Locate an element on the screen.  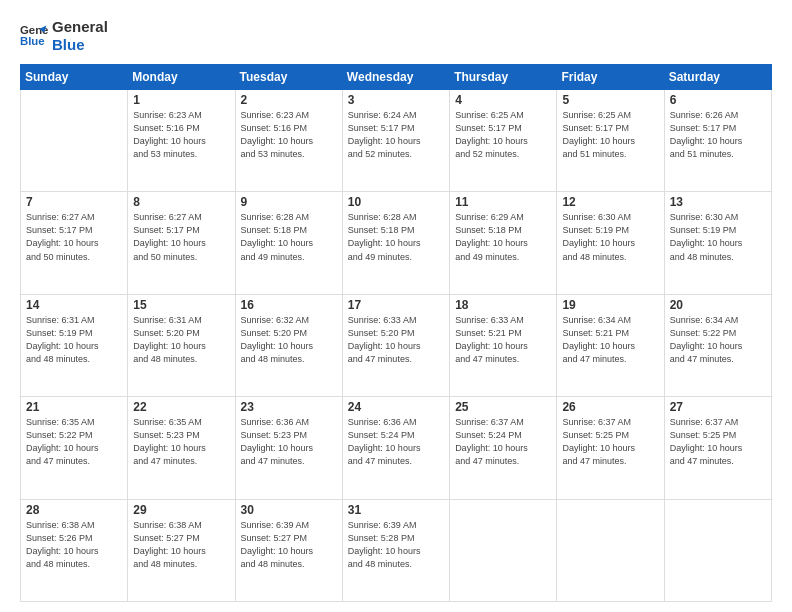
calendar-cell: 30Sunrise: 6:39 AMSunset: 5:27 PMDayligh… is located at coordinates (288, 550).